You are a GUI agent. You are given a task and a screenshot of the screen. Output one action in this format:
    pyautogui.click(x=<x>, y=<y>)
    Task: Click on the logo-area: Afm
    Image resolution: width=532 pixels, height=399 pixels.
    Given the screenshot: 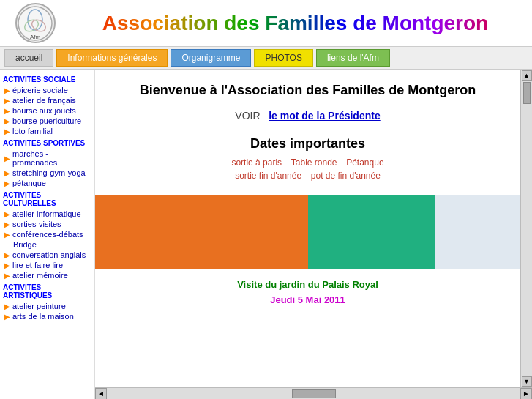 What is the action you would take?
    pyautogui.click(x=35, y=23)
    